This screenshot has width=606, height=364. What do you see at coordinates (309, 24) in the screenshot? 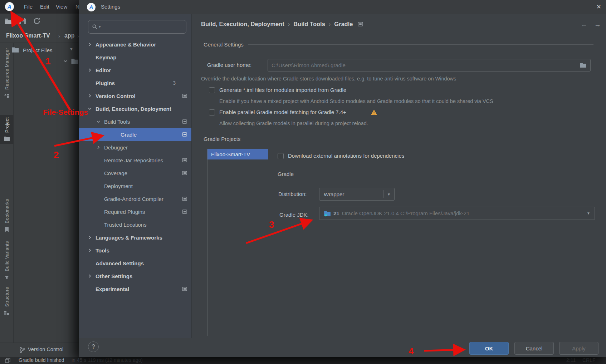
I see `crumb-build-tools: Build Tools` at bounding box center [309, 24].